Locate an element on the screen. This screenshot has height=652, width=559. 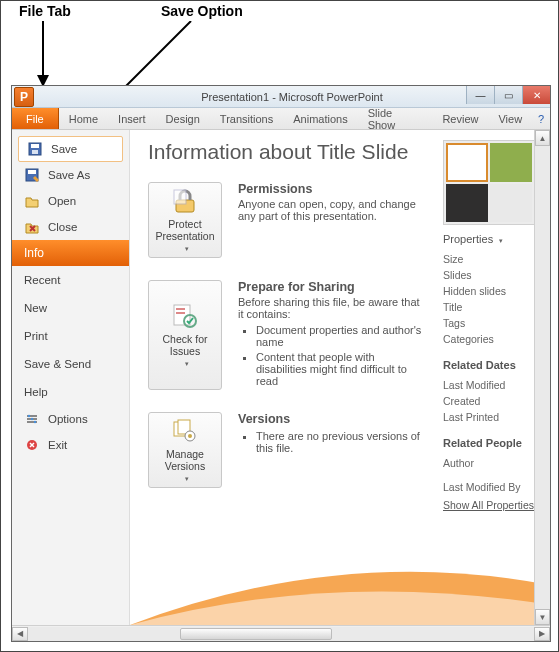
tab-design: Design is located at coordinates (183, 118).